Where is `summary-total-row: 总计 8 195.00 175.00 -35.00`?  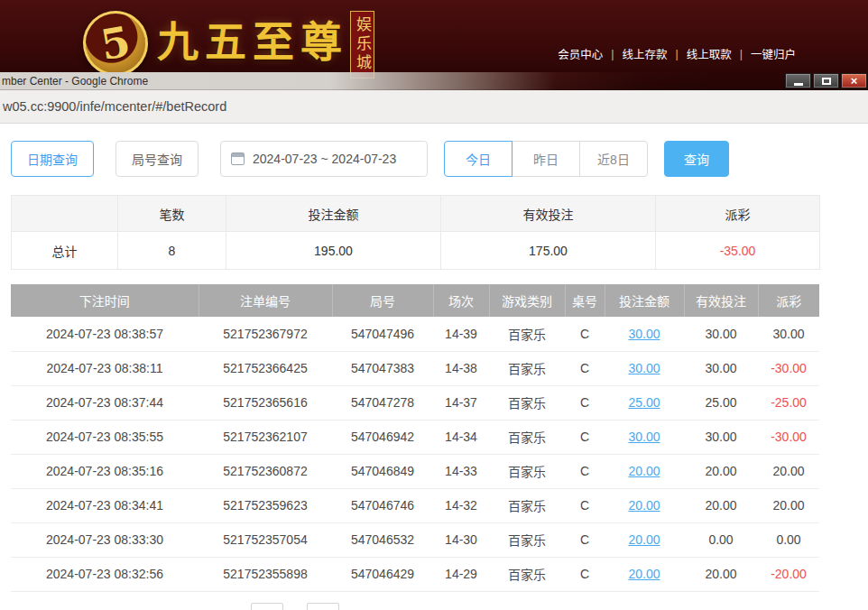
summary-total-row: 总计 8 195.00 175.00 -35.00 is located at coordinates (416, 251).